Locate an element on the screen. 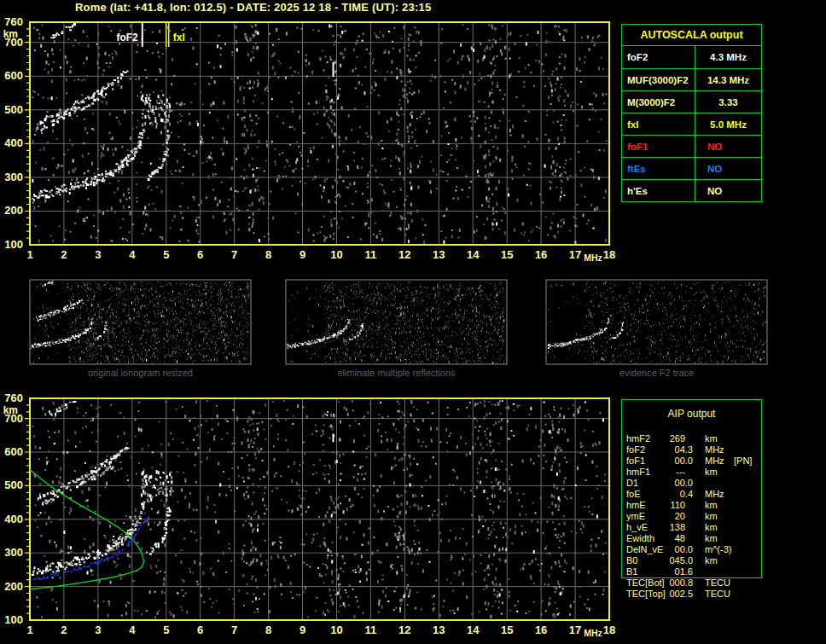 The width and height of the screenshot is (826, 644). aip-row-hmf2: hmF2269km is located at coordinates (691, 438).